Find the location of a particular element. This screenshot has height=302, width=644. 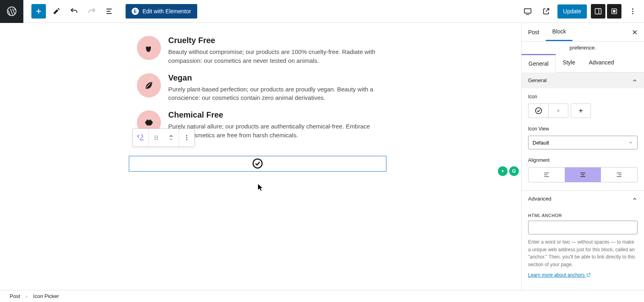

align-center-button is located at coordinates (583, 175).